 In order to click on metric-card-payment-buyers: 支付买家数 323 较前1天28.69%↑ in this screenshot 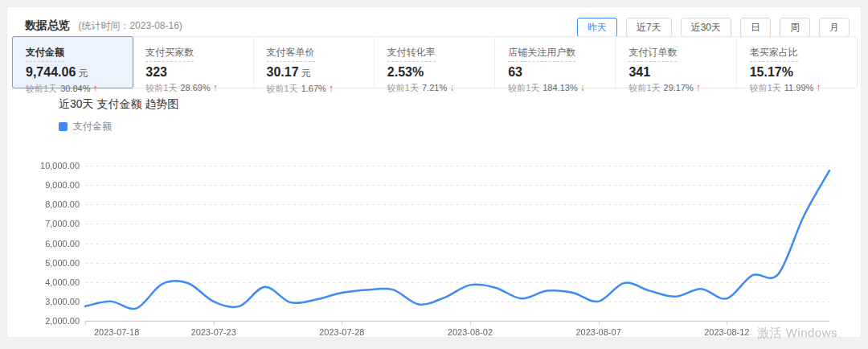, I will do `click(193, 63)`.